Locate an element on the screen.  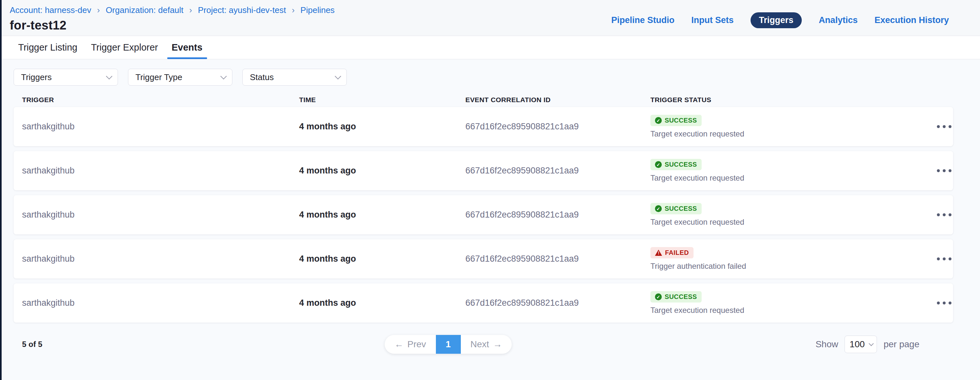
status-label: FAILED is located at coordinates (677, 253).